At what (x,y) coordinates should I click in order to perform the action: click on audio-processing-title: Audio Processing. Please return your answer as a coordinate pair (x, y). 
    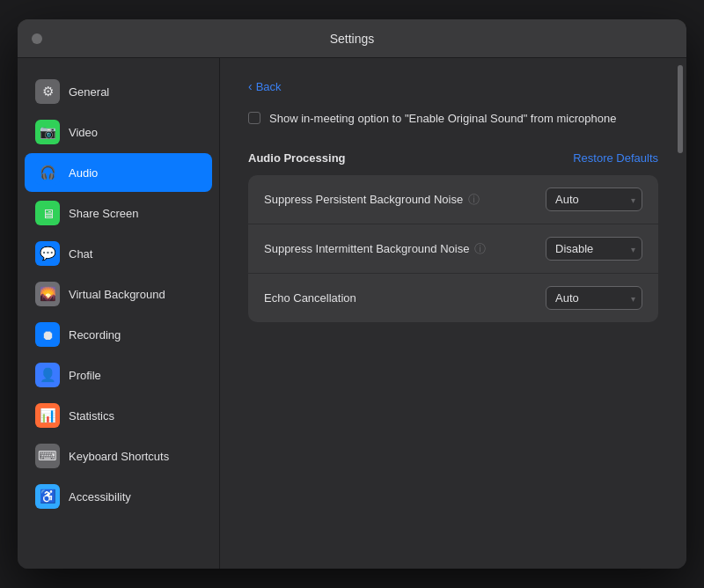
    Looking at the image, I should click on (297, 158).